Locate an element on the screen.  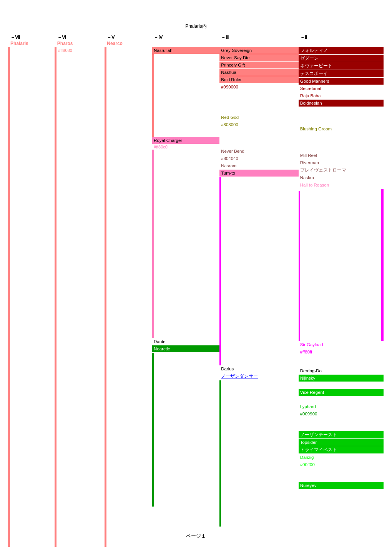
pharos-note: #ff8080 is located at coordinates (65, 50).